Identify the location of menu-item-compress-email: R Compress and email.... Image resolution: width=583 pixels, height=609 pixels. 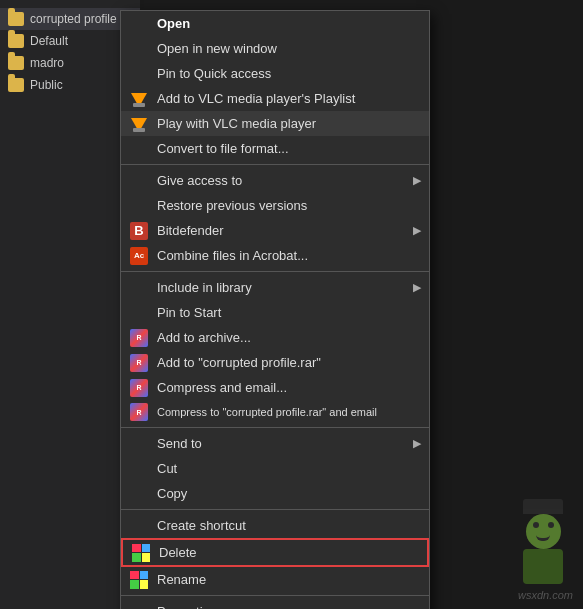
(275, 388).